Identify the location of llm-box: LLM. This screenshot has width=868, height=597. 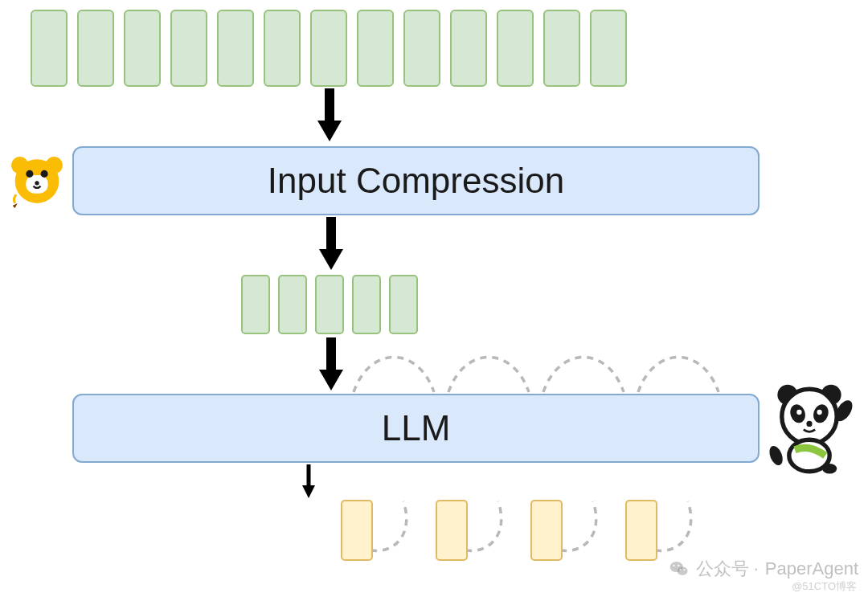
(416, 428).